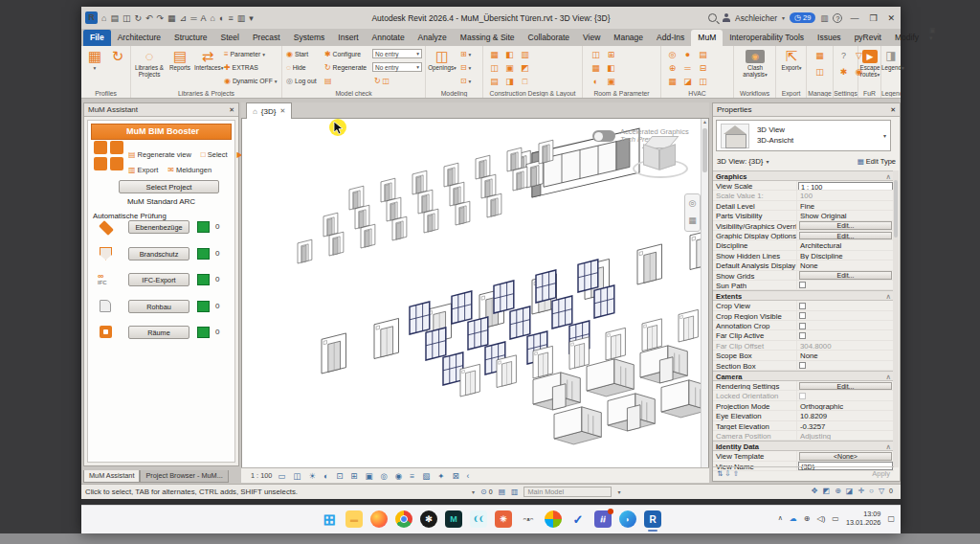 Image resolution: width=980 pixels, height=544 pixels. What do you see at coordinates (611, 56) in the screenshot?
I see `room-tool-icon-4: ⊞` at bounding box center [611, 56].